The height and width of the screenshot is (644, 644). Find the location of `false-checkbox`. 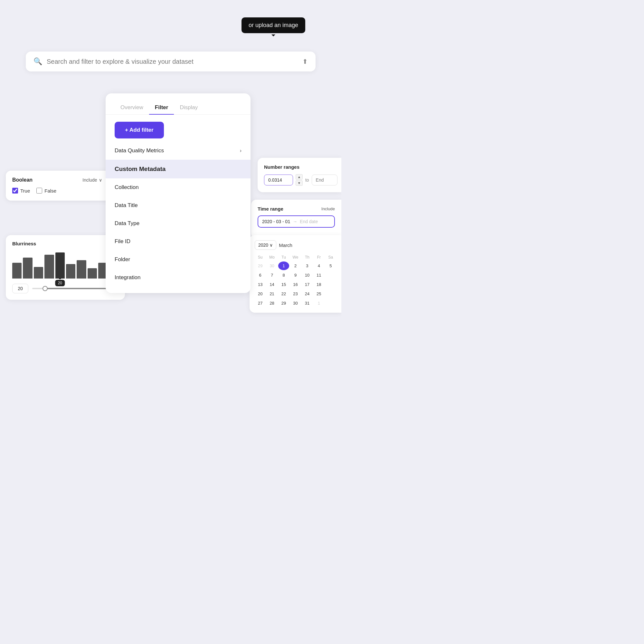

false-checkbox is located at coordinates (39, 191).